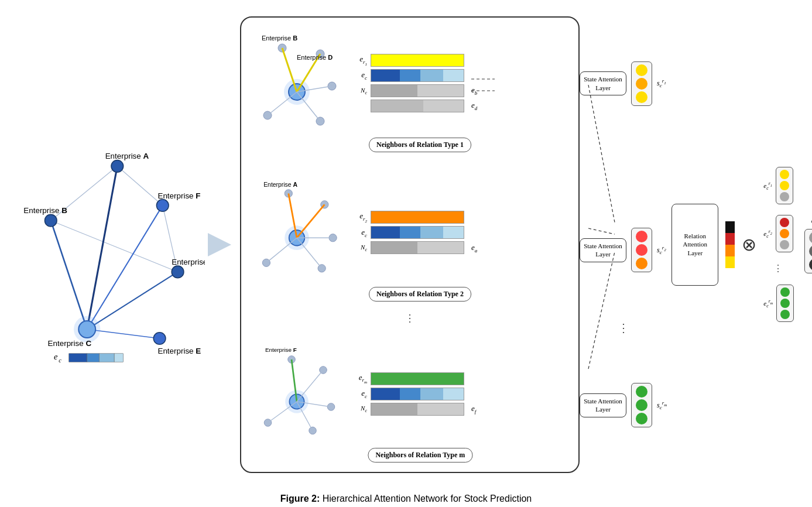 This screenshot has height=507, width=812. I want to click on vertical-dots: ⋯, so click(410, 319).